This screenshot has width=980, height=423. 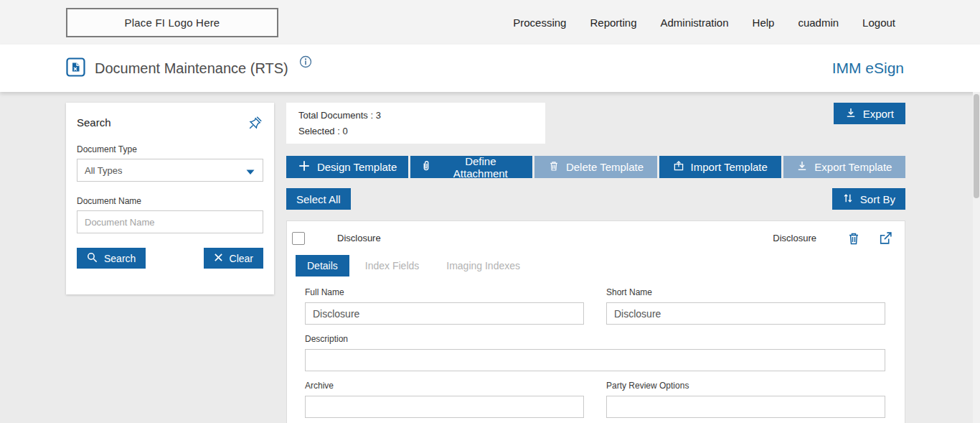 I want to click on info-icon, so click(x=306, y=63).